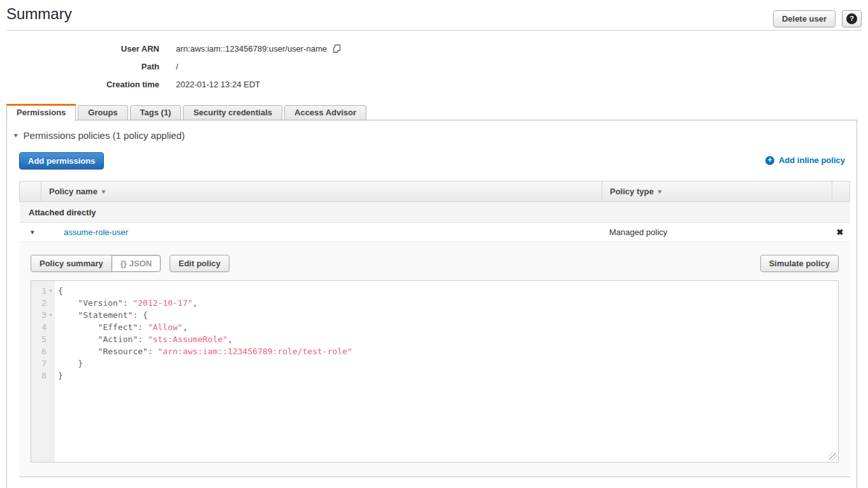  What do you see at coordinates (156, 113) in the screenshot?
I see `tab-tags: Tags (1)` at bounding box center [156, 113].